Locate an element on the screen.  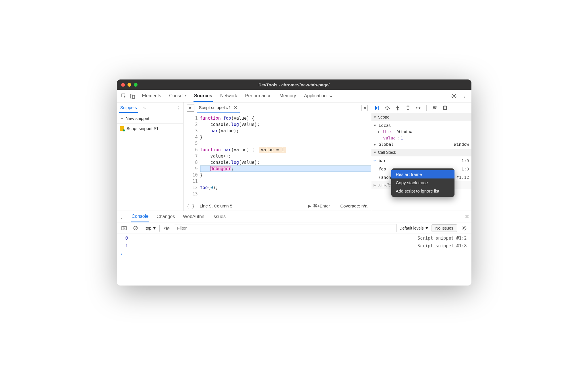
close-window-button is located at coordinates (123, 85).